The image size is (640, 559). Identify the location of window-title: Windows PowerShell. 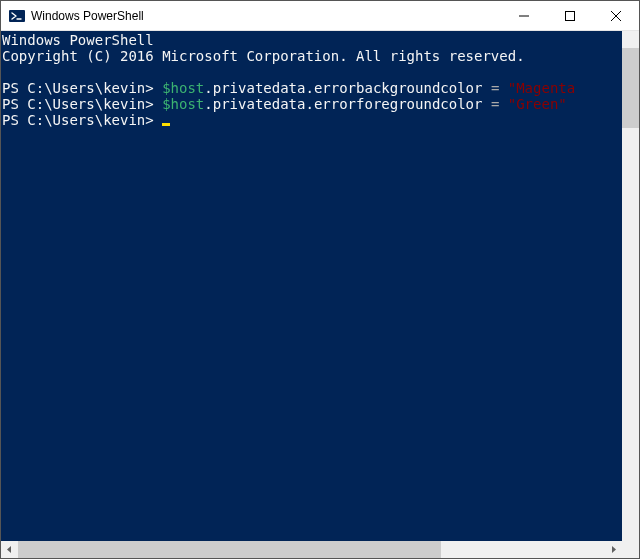
(266, 16).